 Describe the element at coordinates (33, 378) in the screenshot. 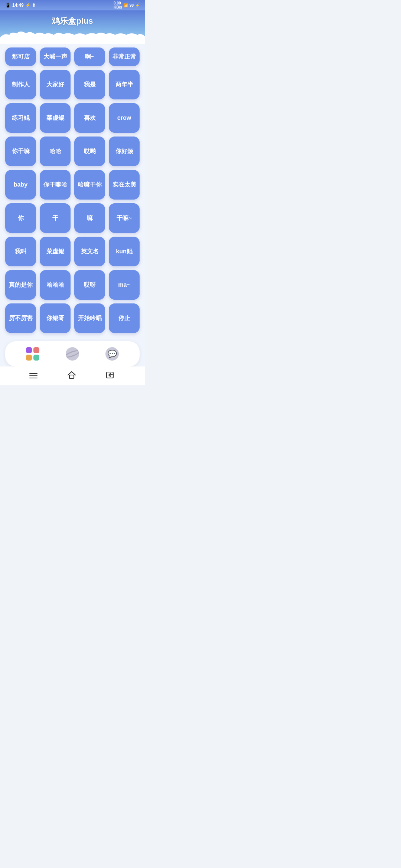

I see `hamburger-line3` at that location.